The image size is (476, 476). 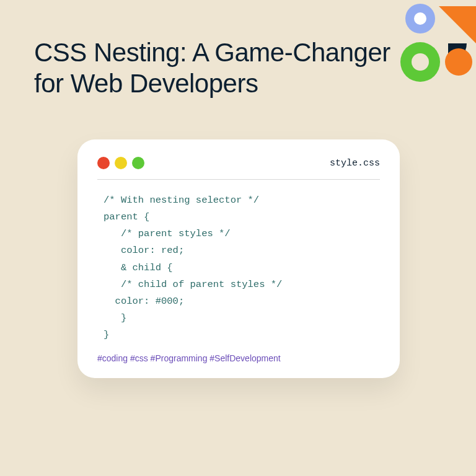 What do you see at coordinates (239, 358) in the screenshot?
I see `hashtags: #coding #css #Programming #SelfDevelopme…` at bounding box center [239, 358].